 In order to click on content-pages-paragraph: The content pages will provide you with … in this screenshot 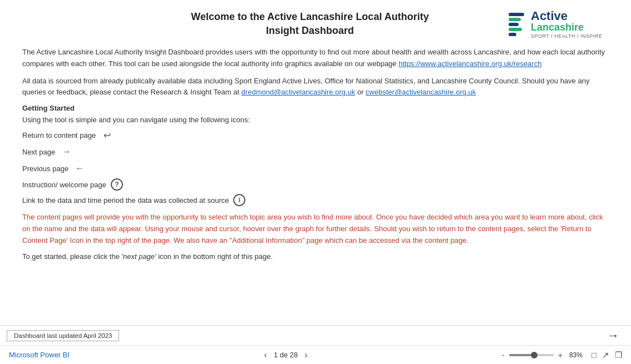, I will do `click(316, 229)`.